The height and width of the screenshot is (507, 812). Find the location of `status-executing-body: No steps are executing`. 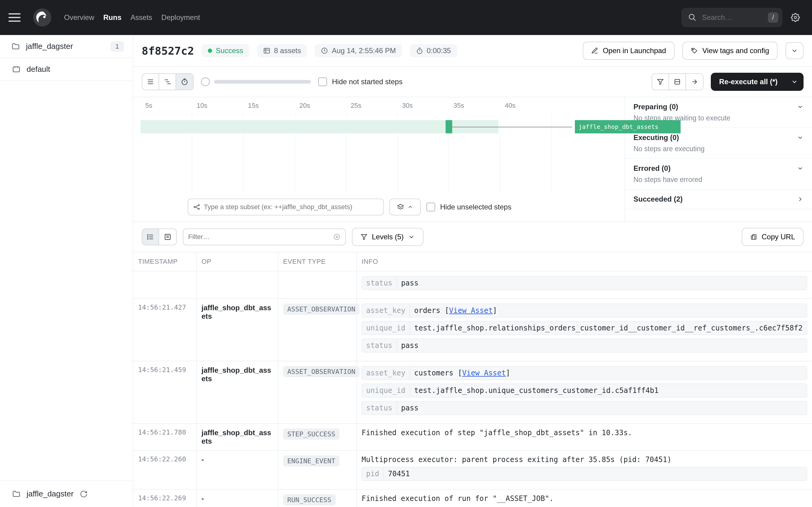

status-executing-body: No steps are executing is located at coordinates (719, 148).